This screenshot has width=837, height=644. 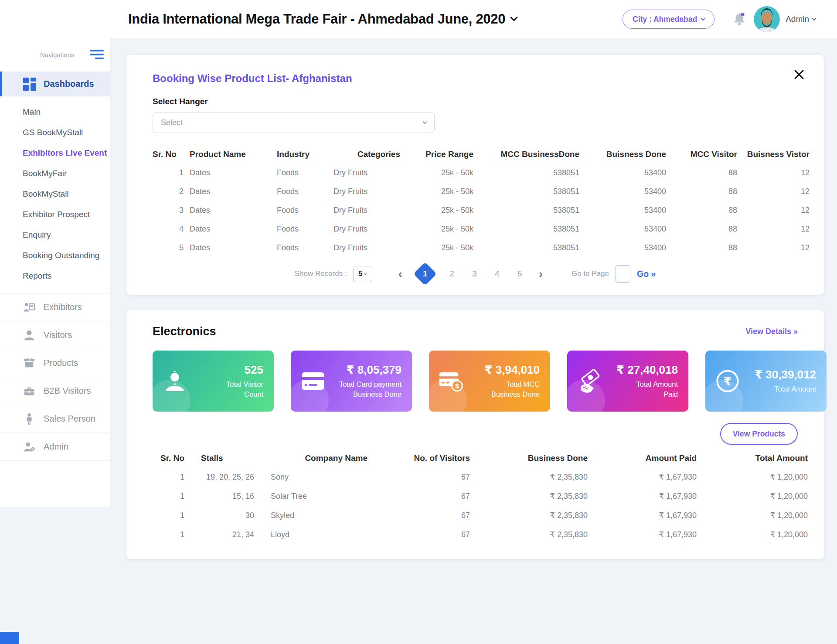 I want to click on page-size-select: 5, so click(x=363, y=274).